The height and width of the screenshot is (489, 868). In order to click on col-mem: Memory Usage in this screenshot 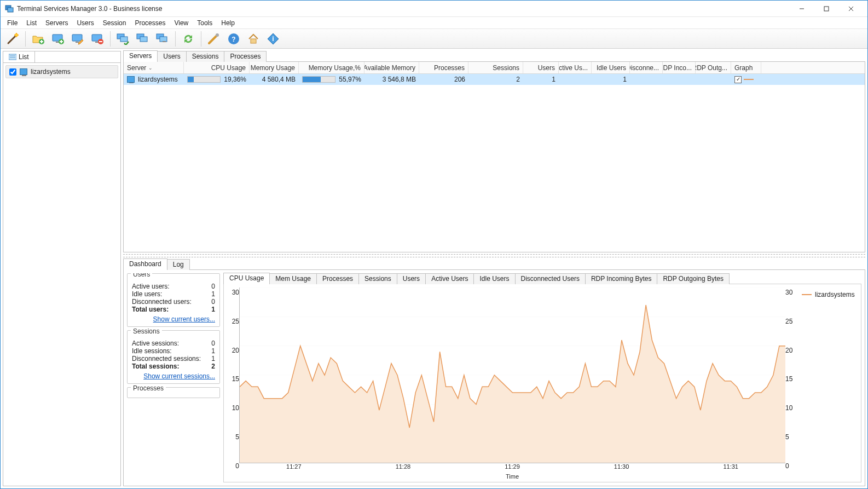, I will do `click(274, 68)`.